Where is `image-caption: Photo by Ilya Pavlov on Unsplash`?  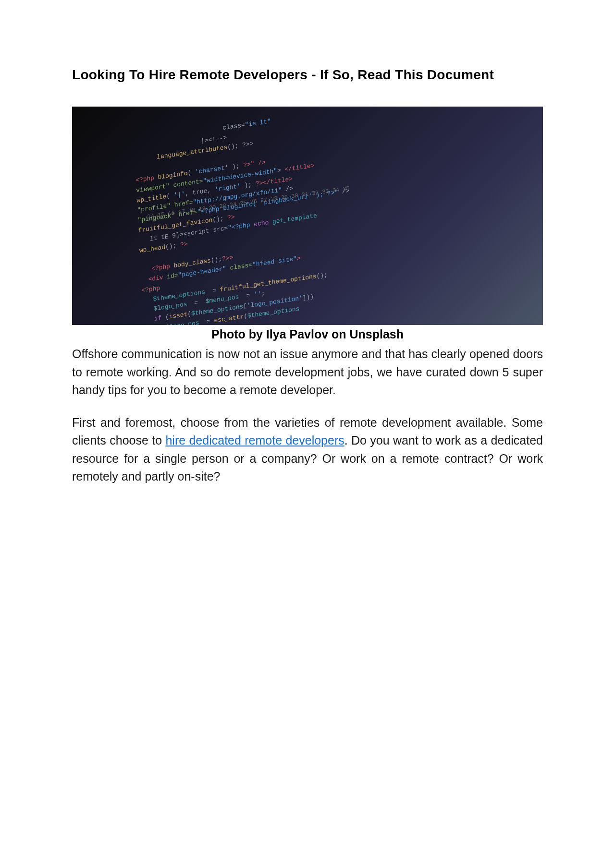 image-caption: Photo by Ilya Pavlov on Unsplash is located at coordinates (308, 334).